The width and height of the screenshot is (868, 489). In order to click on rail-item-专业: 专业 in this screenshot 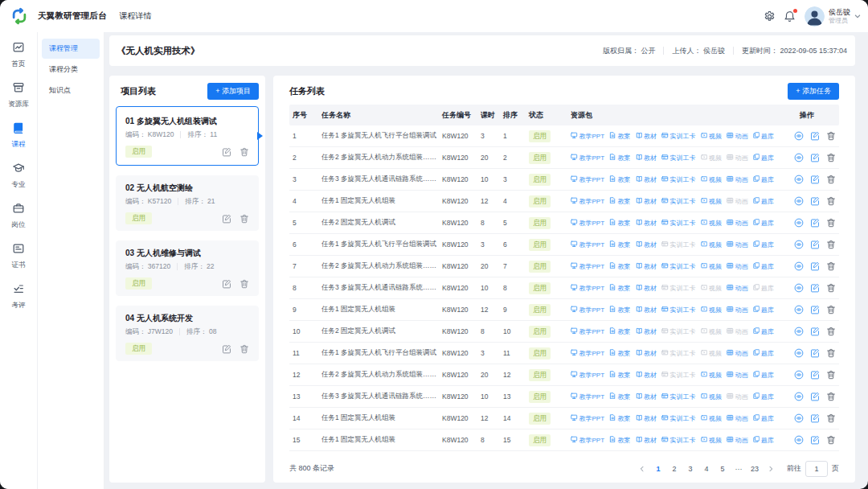, I will do `click(18, 175)`.